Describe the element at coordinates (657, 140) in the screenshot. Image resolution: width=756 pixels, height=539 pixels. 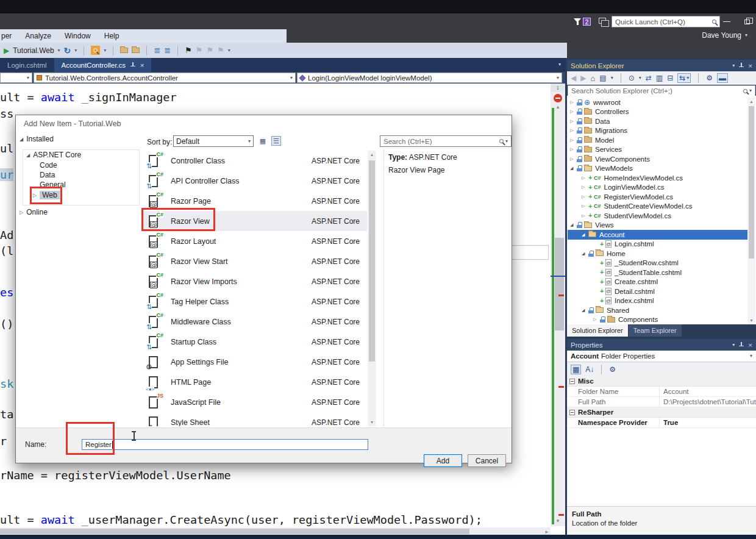
I see `tree-item-model: ▷Model` at that location.